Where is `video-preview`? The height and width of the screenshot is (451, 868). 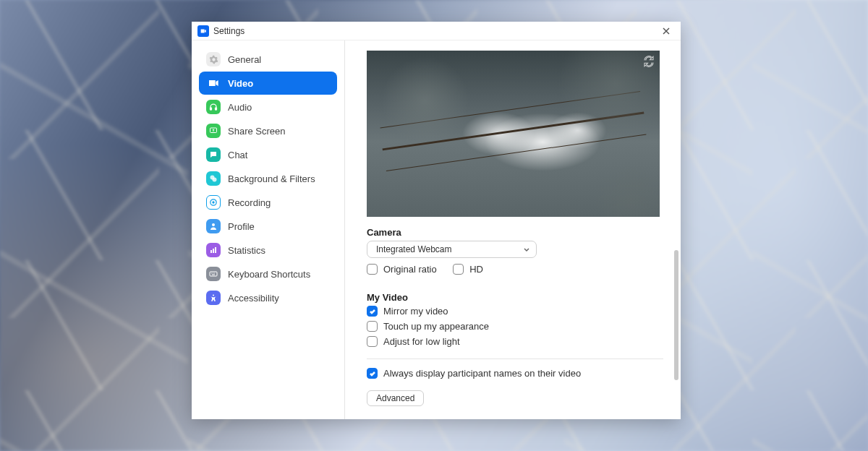
video-preview is located at coordinates (514, 134).